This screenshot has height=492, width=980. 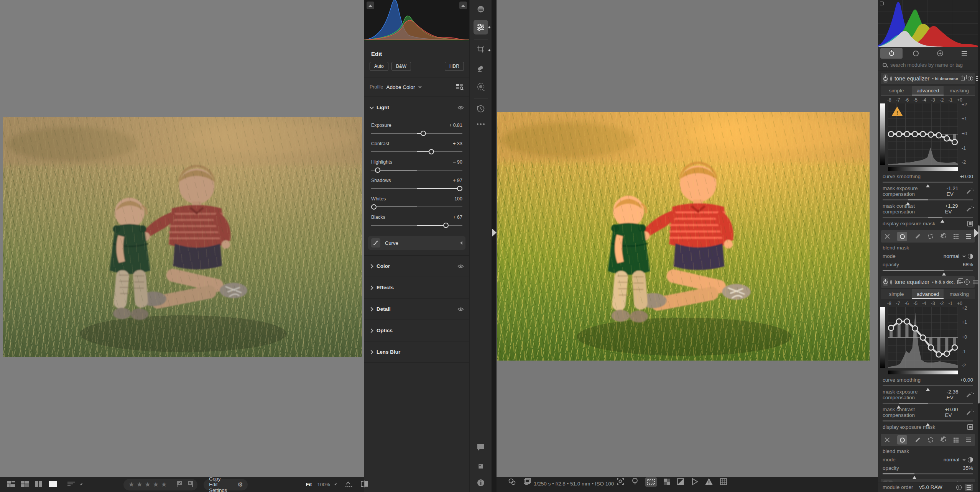 What do you see at coordinates (621, 484) in the screenshot?
I see `focus-peaking-button` at bounding box center [621, 484].